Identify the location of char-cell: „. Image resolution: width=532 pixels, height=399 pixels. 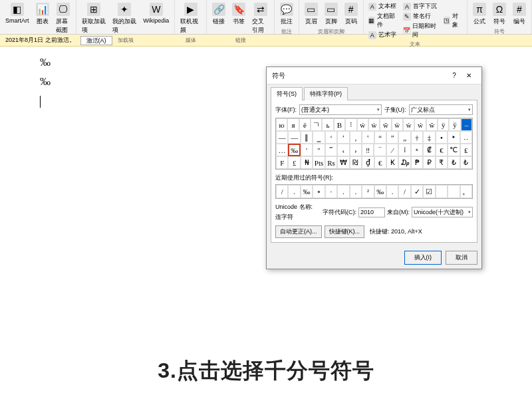
(404, 137).